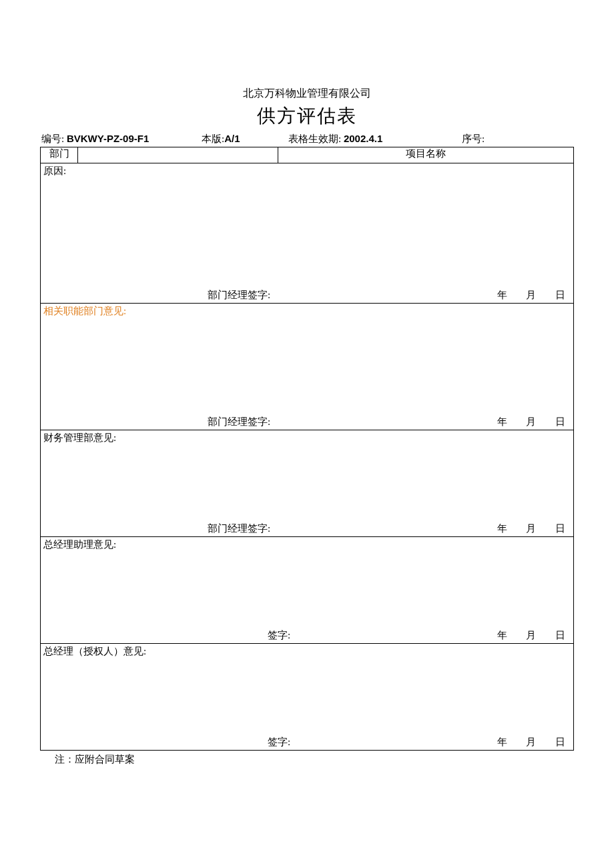 The height and width of the screenshot is (868, 614). I want to click on table-row: 总经理助理意见: 签字: 年 月 日, so click(307, 590).